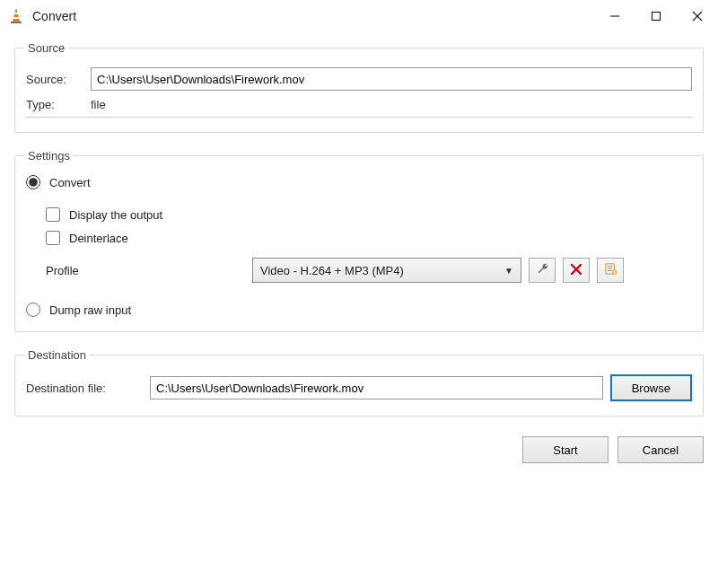 The image size is (718, 588). What do you see at coordinates (656, 16) in the screenshot?
I see `window-controls` at bounding box center [656, 16].